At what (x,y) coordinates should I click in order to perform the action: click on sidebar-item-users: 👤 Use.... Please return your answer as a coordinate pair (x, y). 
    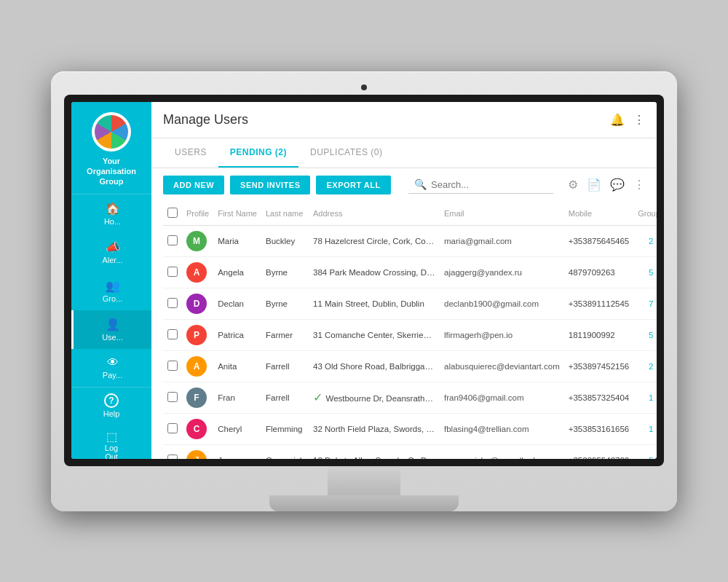
    Looking at the image, I should click on (111, 329).